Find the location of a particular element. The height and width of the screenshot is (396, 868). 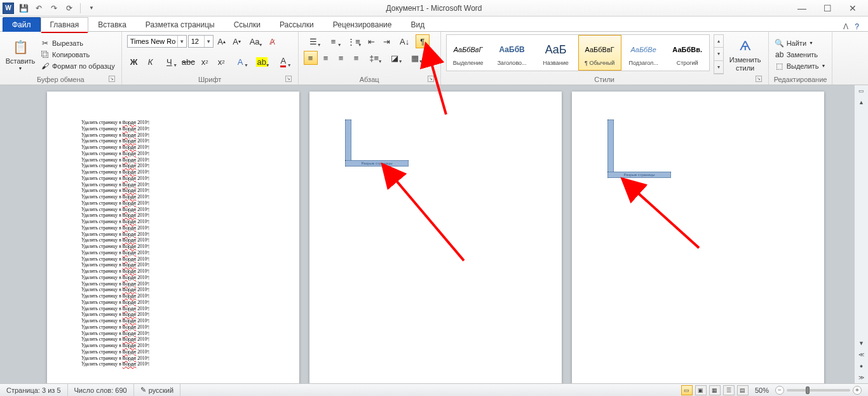

minimize-ribbon-icon: ᐱ is located at coordinates (846, 27).